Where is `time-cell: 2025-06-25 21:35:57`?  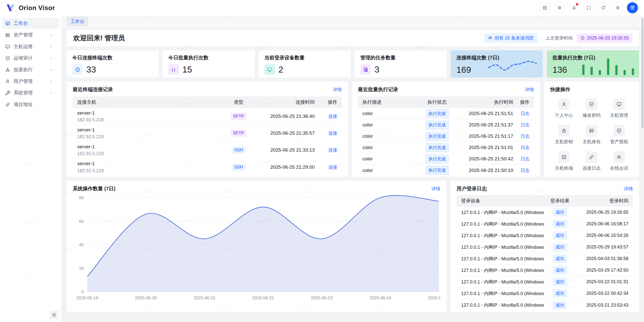 time-cell: 2025-06-25 21:35:57 is located at coordinates (284, 133).